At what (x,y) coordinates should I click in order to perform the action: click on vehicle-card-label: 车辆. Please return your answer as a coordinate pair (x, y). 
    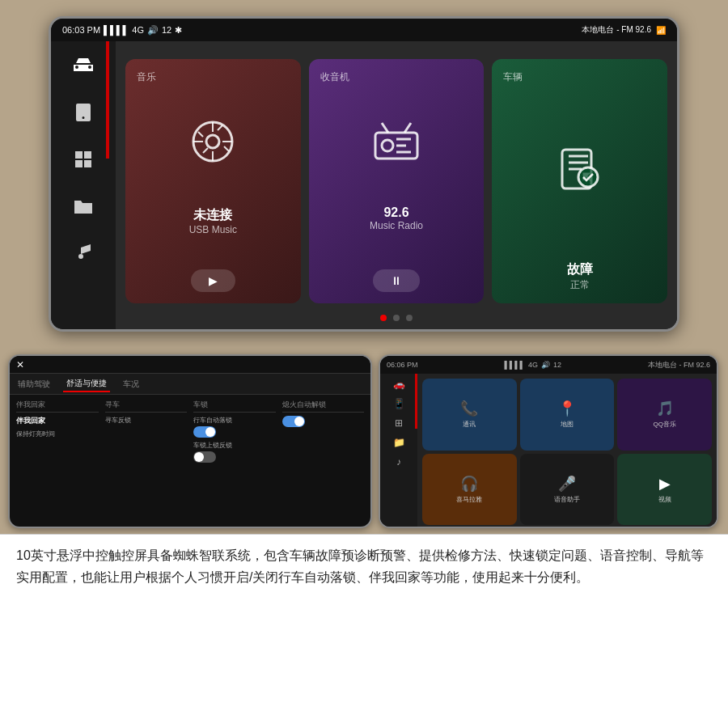
    Looking at the image, I should click on (513, 78).